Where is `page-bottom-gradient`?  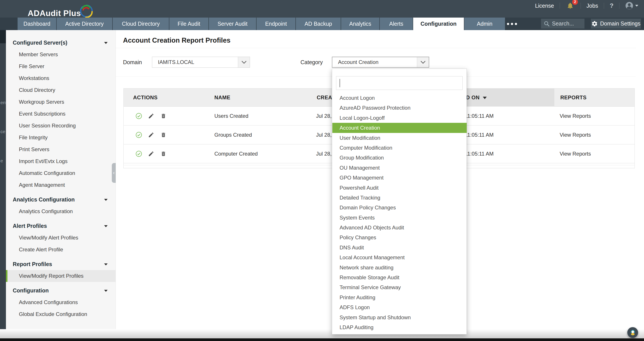
page-bottom-gradient is located at coordinates (322, 334).